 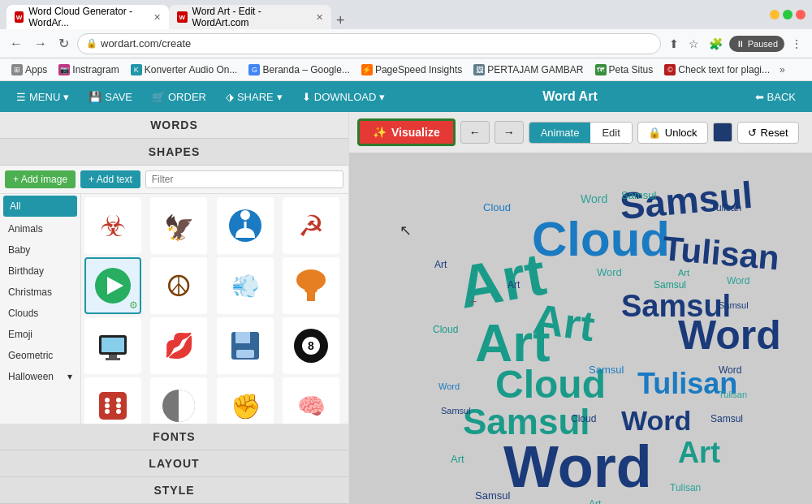 What do you see at coordinates (88, 17) in the screenshot?
I see `tab-wordcloud: W Word Cloud Generator - WordAr... ✕` at bounding box center [88, 17].